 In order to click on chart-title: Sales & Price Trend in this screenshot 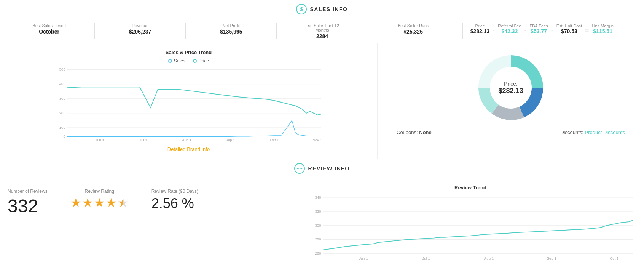, I will do `click(189, 53)`.